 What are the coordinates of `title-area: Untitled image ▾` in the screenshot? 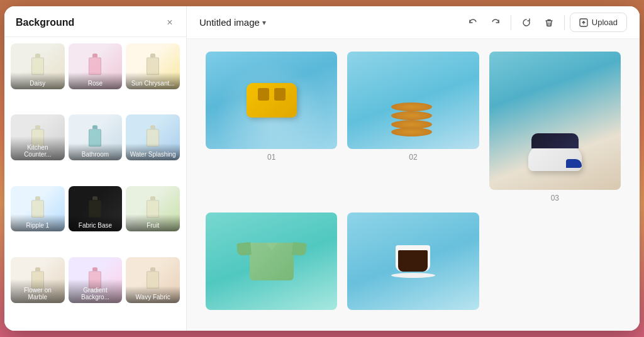 It's located at (233, 23).